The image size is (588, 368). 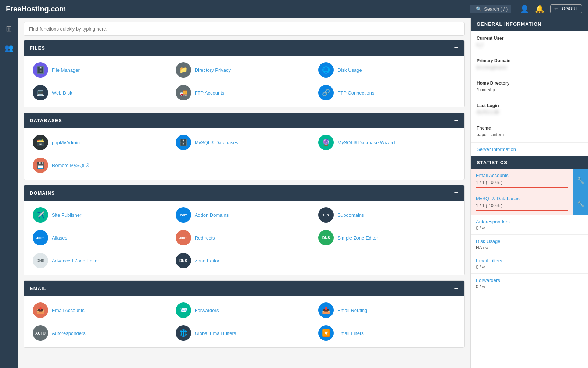 I want to click on collapse-icon-email: −, so click(x=456, y=289).